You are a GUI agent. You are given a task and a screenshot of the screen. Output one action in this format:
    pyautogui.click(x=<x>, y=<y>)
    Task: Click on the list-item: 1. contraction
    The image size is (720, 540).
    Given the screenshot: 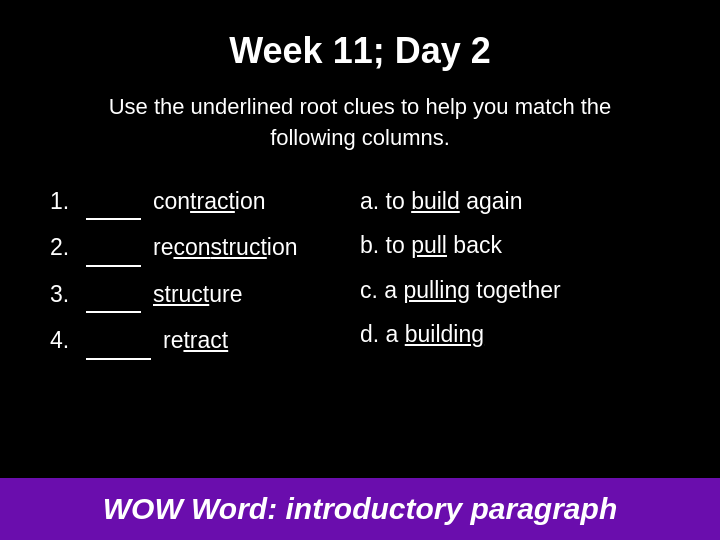 What is the action you would take?
    pyautogui.click(x=205, y=202)
    